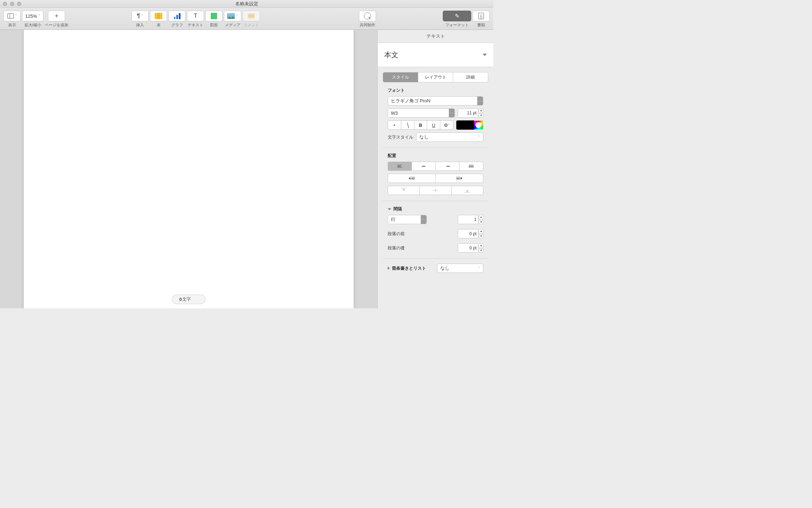  Describe the element at coordinates (459, 178) in the screenshot. I see `indent-button` at that location.